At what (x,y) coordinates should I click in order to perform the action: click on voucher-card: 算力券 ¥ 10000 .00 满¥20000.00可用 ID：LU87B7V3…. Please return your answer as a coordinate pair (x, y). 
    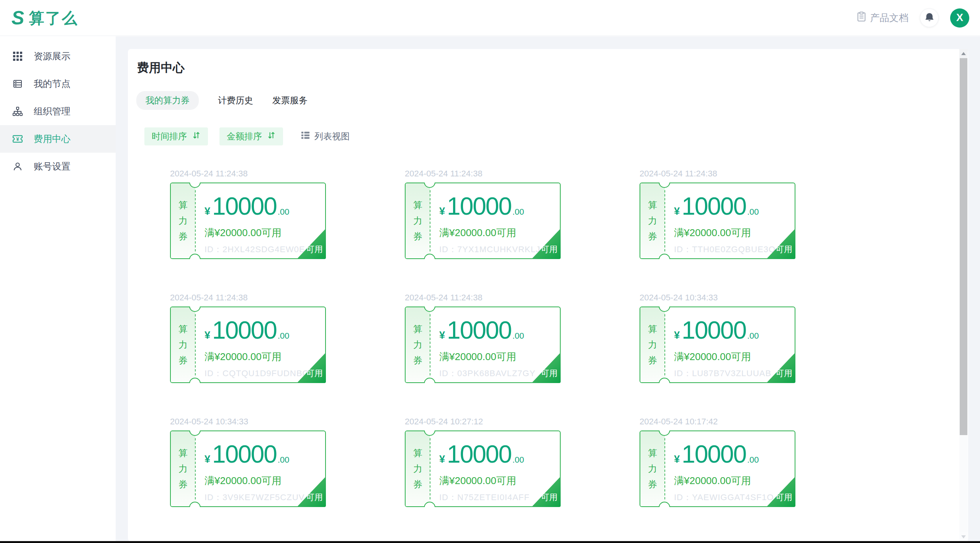
    Looking at the image, I should click on (718, 345).